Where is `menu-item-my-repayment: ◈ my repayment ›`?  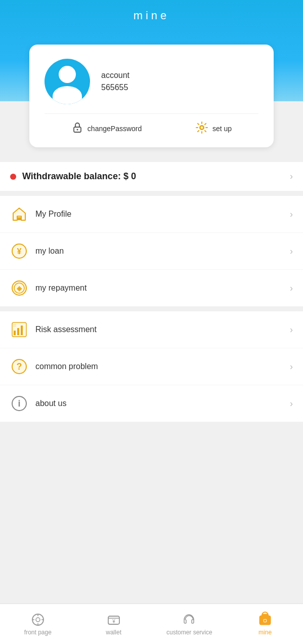 menu-item-my-repayment: ◈ my repayment › is located at coordinates (152, 288).